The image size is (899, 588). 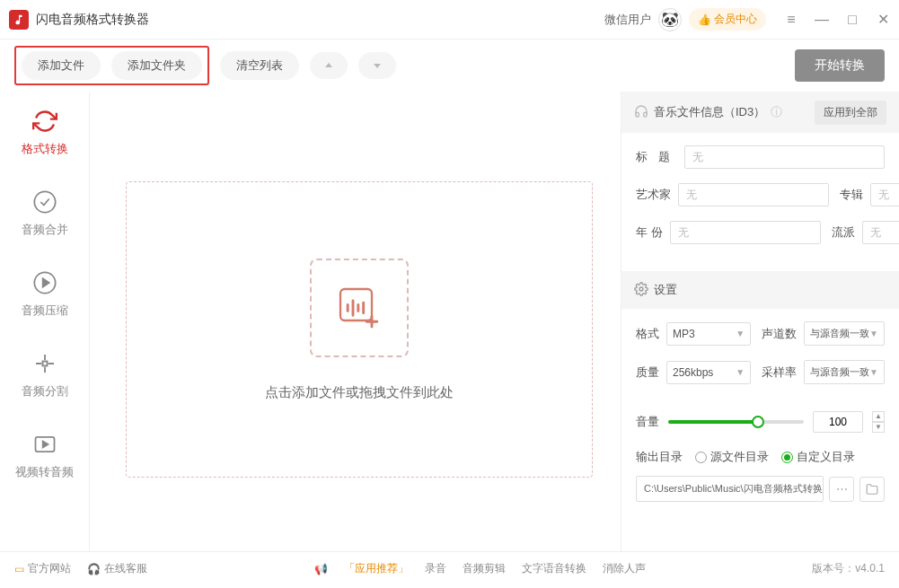 I want to click on channels-select: 与源音频一致▼, so click(x=844, y=334).